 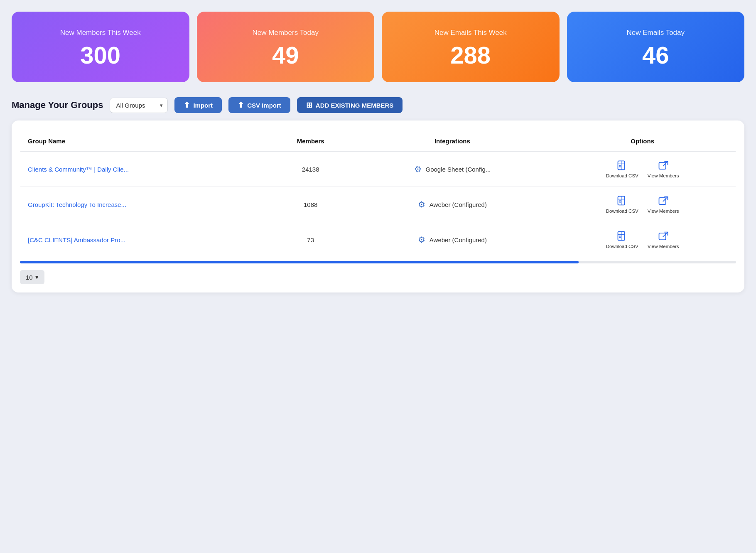 I want to click on integration-content: ⚙ Google Sheet (Config..., so click(x=452, y=169).